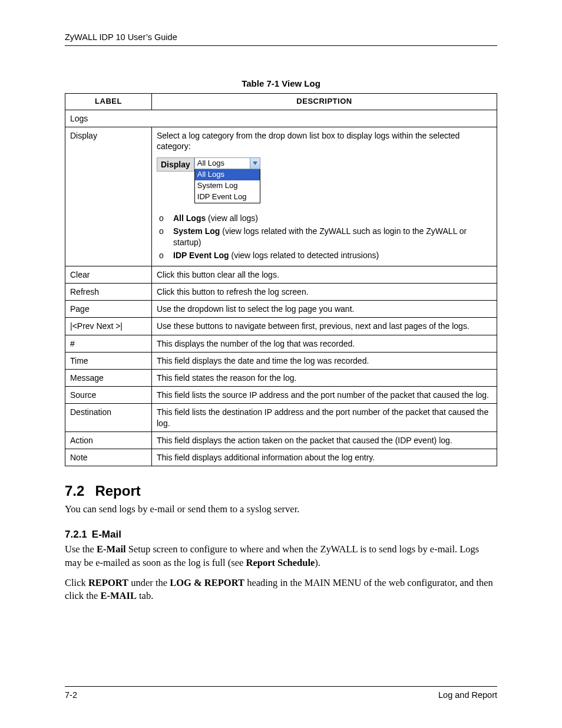 The image size is (562, 728). Describe the element at coordinates (282, 343) in the screenshot. I see `table-row: # This displays the number of the log th…` at that location.